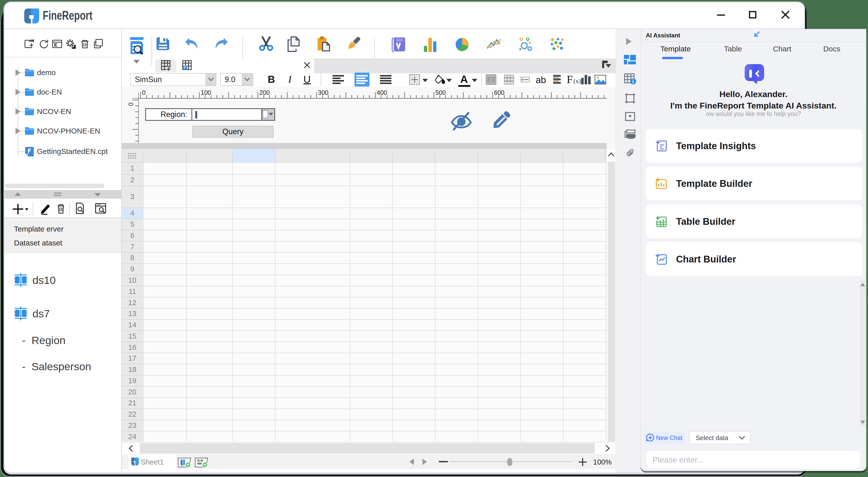 This screenshot has width=868, height=477. I want to click on svg-text: 300, so click(323, 93).